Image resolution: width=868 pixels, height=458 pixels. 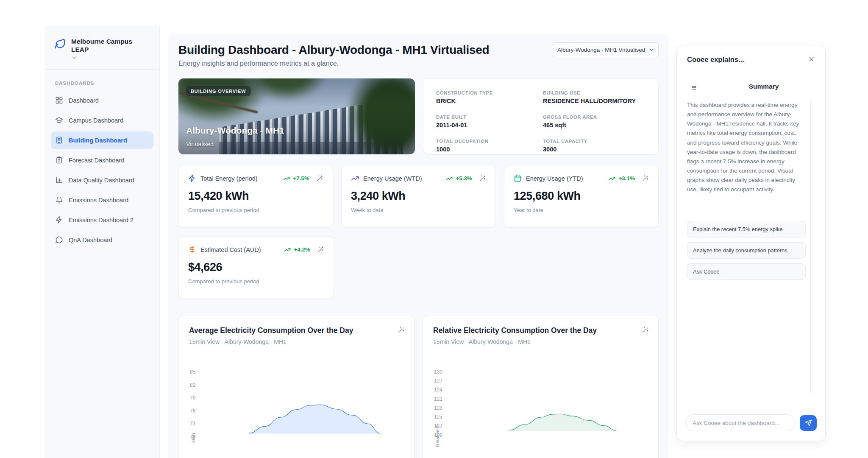 I want to click on sidebar-item-label: Campus Dashboard, so click(x=96, y=120).